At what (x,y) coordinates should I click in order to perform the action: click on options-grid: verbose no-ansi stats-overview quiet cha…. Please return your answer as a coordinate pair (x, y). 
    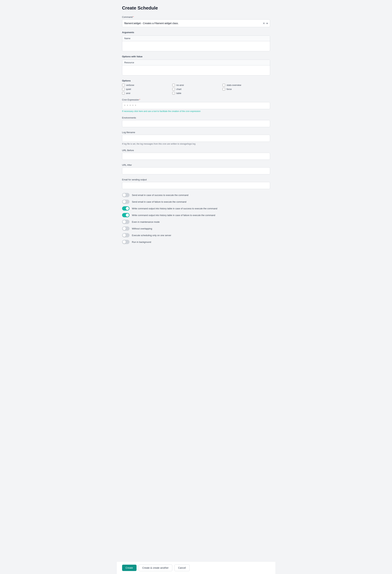
    Looking at the image, I should click on (196, 89).